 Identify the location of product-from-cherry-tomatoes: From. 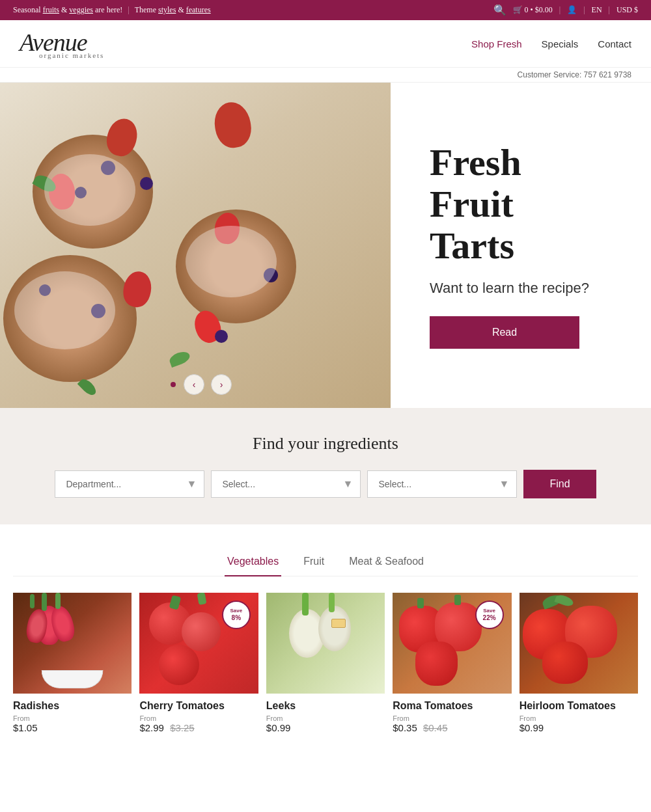
(199, 718).